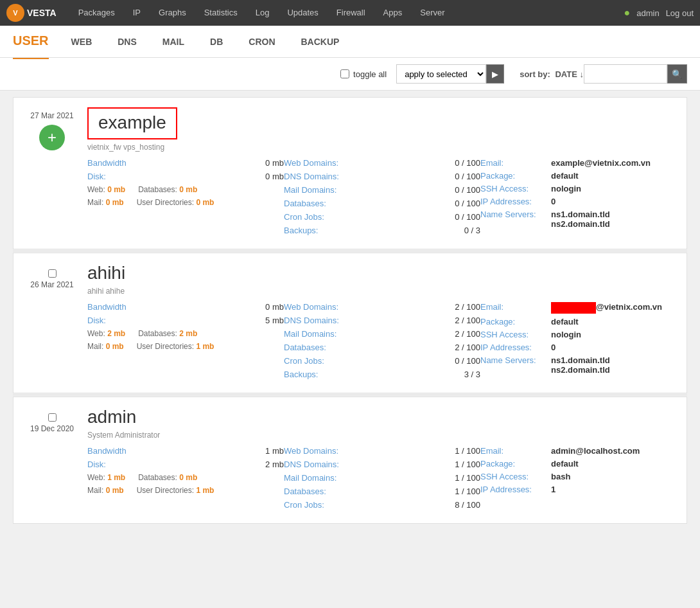  Describe the element at coordinates (15, 13) in the screenshot. I see `vesta-icon: V` at that location.